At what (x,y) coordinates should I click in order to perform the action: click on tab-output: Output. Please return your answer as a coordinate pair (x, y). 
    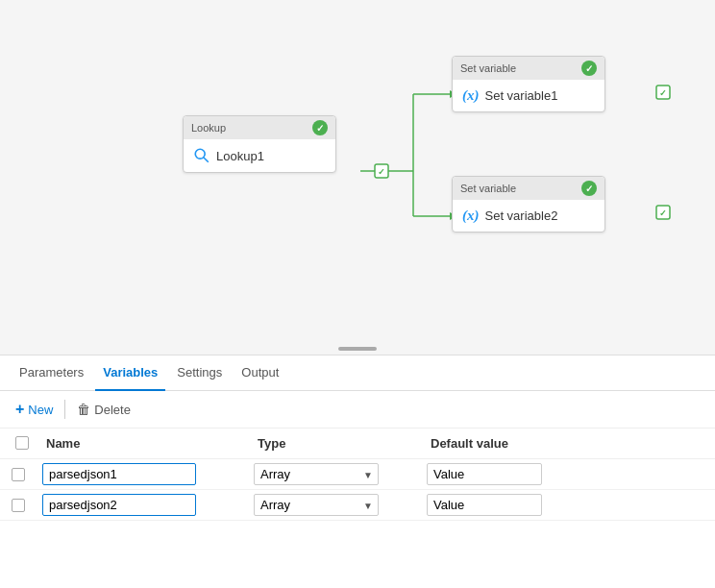
    Looking at the image, I should click on (259, 373).